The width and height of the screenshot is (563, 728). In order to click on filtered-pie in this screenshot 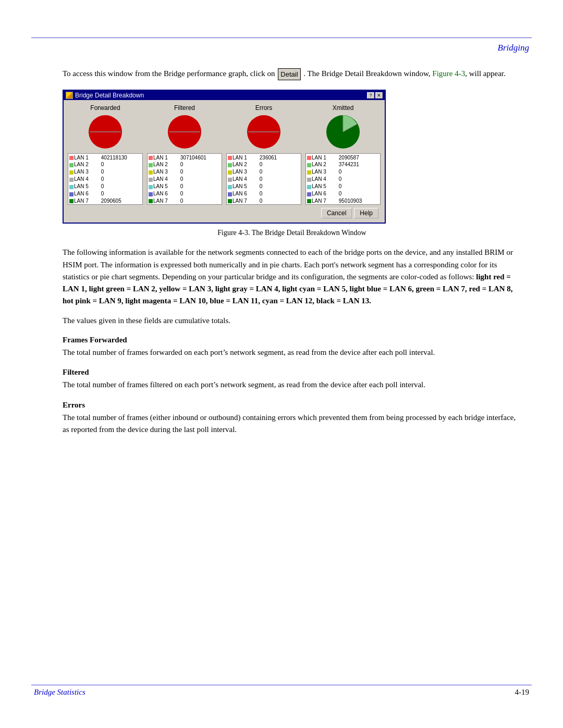, I will do `click(185, 132)`.